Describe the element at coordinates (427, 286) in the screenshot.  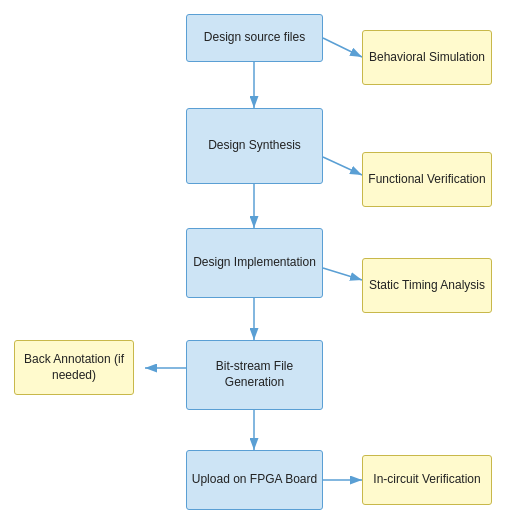
I see `static-timing-label: Static Timing Analysis` at that location.